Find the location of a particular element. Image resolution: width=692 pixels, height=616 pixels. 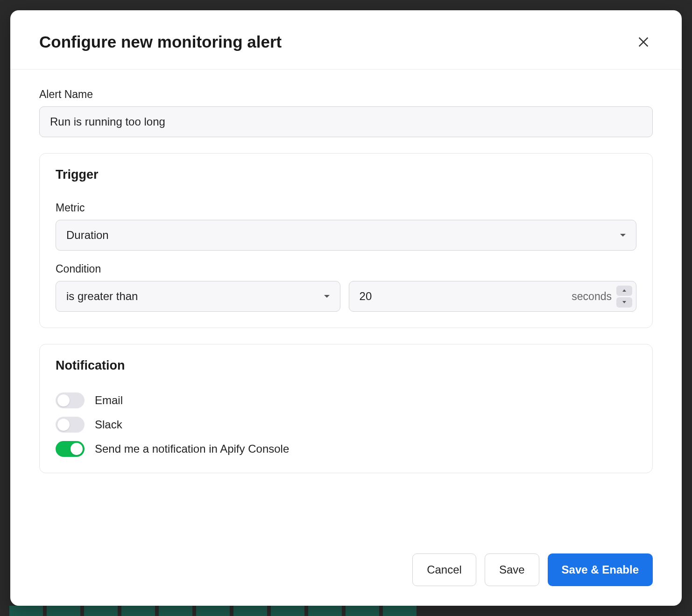

console-notification-toggle is located at coordinates (70, 449).